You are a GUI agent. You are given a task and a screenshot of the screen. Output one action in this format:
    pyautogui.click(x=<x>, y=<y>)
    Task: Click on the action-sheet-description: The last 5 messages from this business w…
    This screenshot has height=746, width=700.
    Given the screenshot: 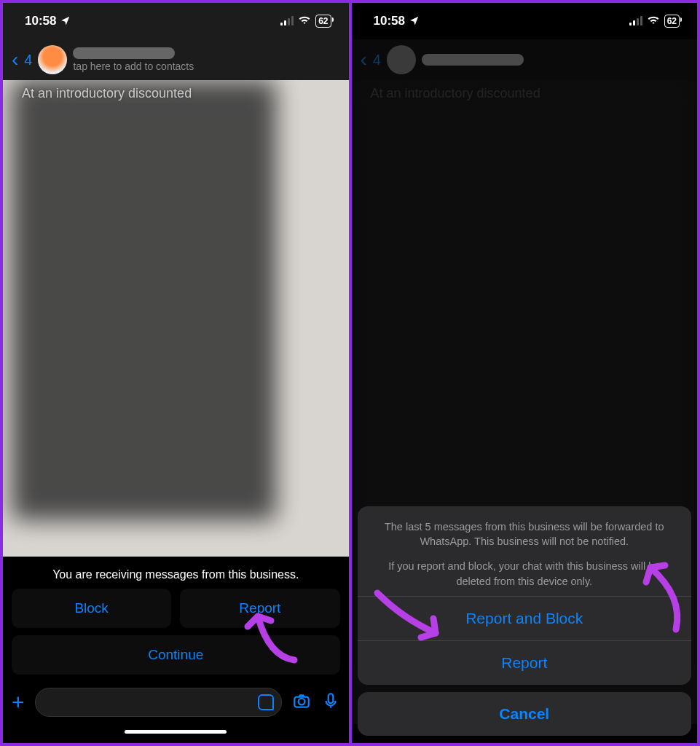 What is the action you would take?
    pyautogui.click(x=524, y=551)
    